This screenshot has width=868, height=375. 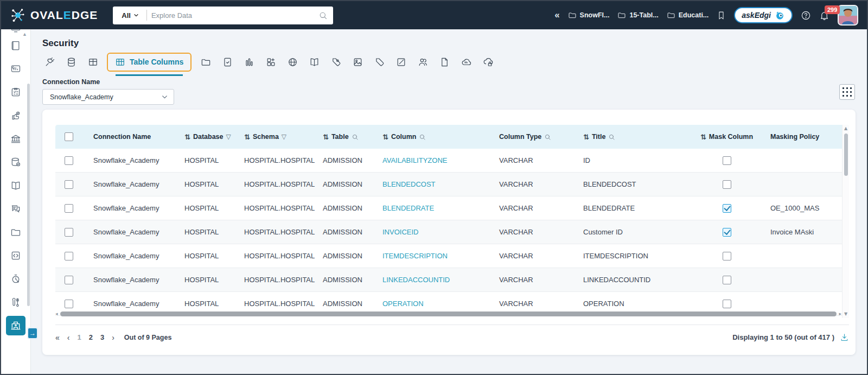 I want to click on header-table: ⇅Table, so click(x=348, y=137).